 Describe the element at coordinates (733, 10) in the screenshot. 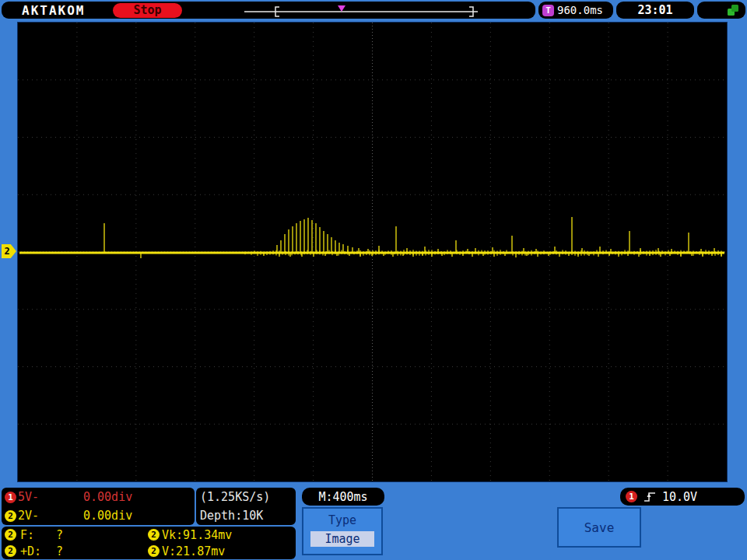

I see `usb-storage-icon` at that location.